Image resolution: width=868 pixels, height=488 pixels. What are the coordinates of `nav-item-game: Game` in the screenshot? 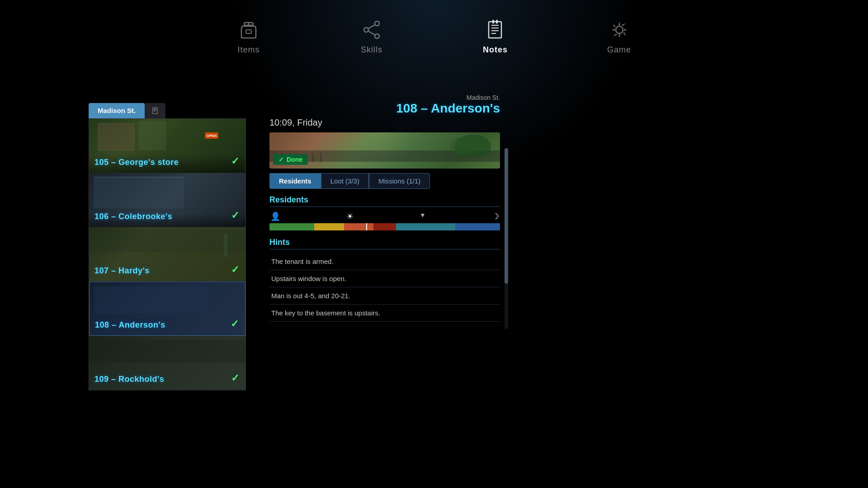 It's located at (619, 36).